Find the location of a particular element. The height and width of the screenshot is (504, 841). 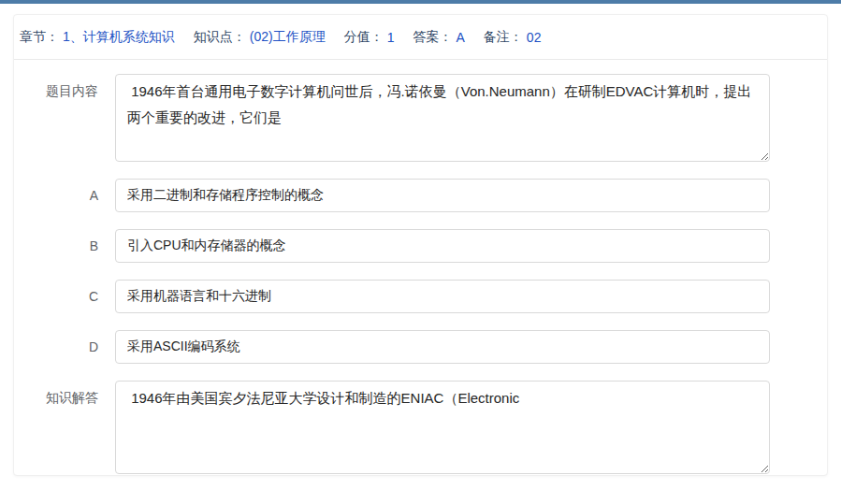

remark-label: 备注： is located at coordinates (503, 37).